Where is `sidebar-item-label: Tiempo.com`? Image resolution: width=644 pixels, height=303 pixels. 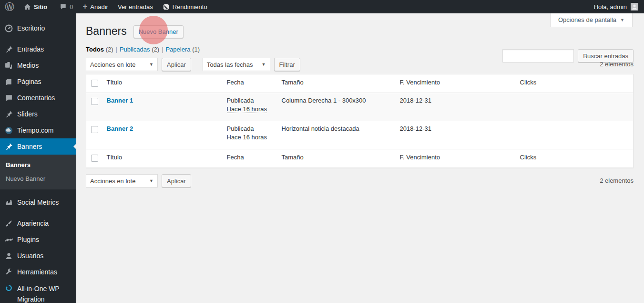
sidebar-item-label: Tiempo.com is located at coordinates (35, 130).